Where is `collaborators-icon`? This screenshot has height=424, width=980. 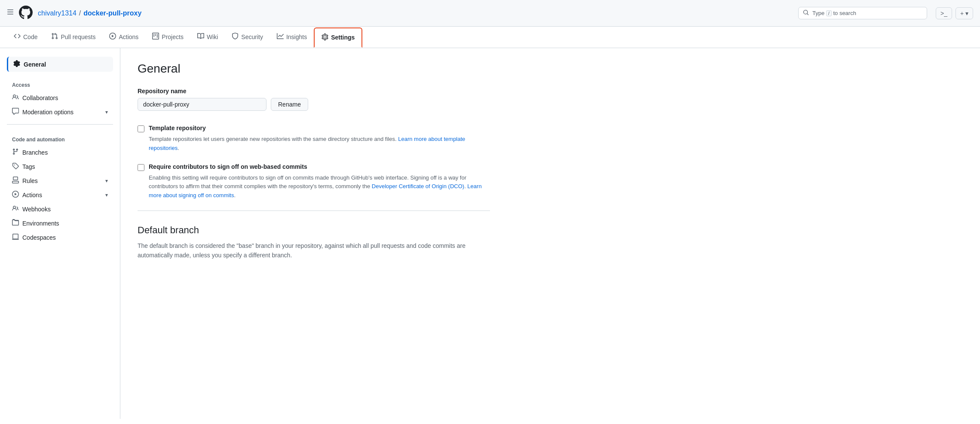
collaborators-icon is located at coordinates (15, 98).